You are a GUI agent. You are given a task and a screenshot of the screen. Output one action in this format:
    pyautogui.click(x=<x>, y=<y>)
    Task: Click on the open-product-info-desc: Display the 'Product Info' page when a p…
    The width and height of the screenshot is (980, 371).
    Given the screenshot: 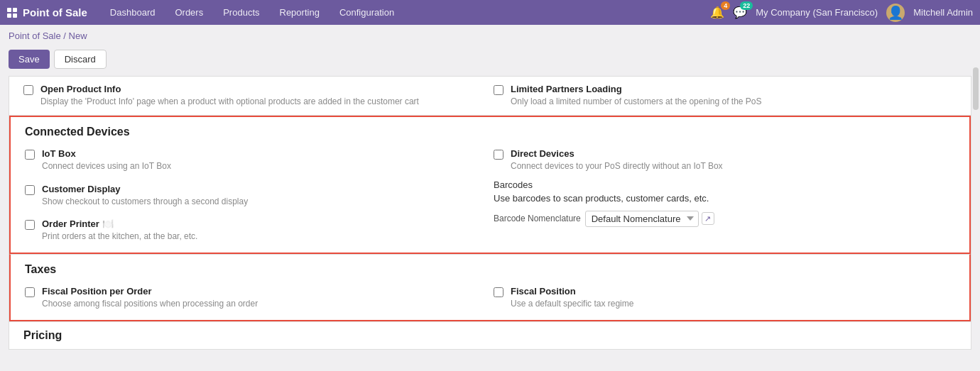 What is the action you would take?
    pyautogui.click(x=230, y=102)
    